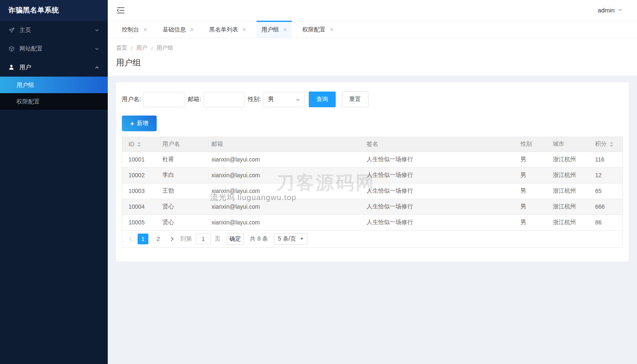 The width and height of the screenshot is (637, 364). Describe the element at coordinates (139, 144) in the screenshot. I see `table-column-header: ID` at that location.